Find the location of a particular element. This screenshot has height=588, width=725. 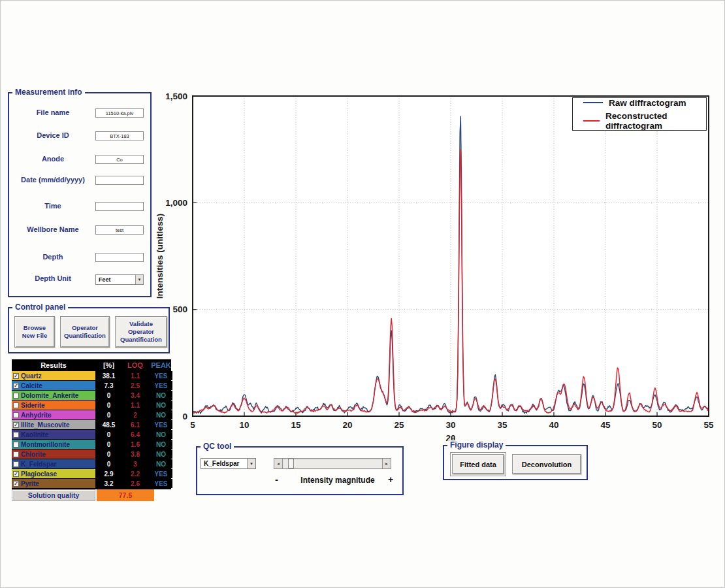

validate-operator-quantification-button: Validate Operator Quantification is located at coordinates (141, 332).